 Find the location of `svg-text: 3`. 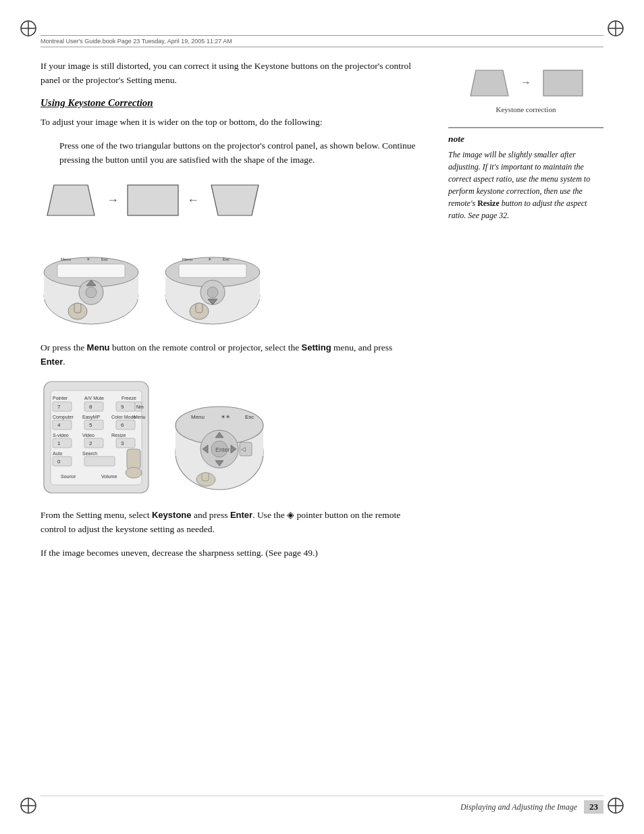

svg-text: 3 is located at coordinates (123, 443).